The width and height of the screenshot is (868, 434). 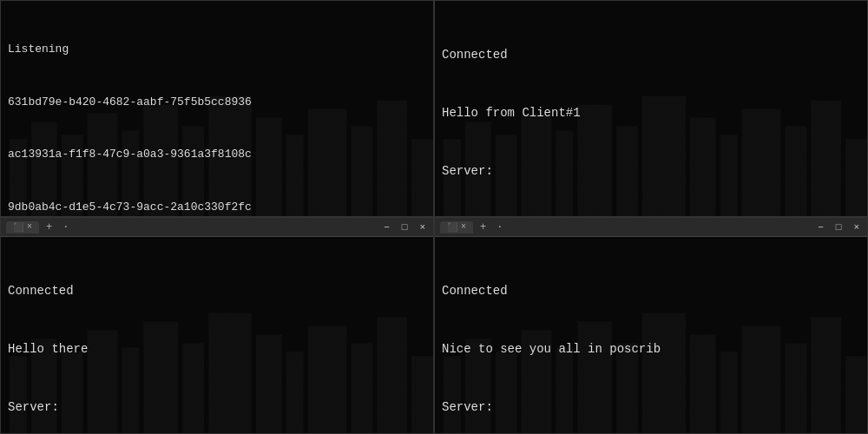 I want to click on tab-icon-bl: ⬛, so click(x=18, y=227).